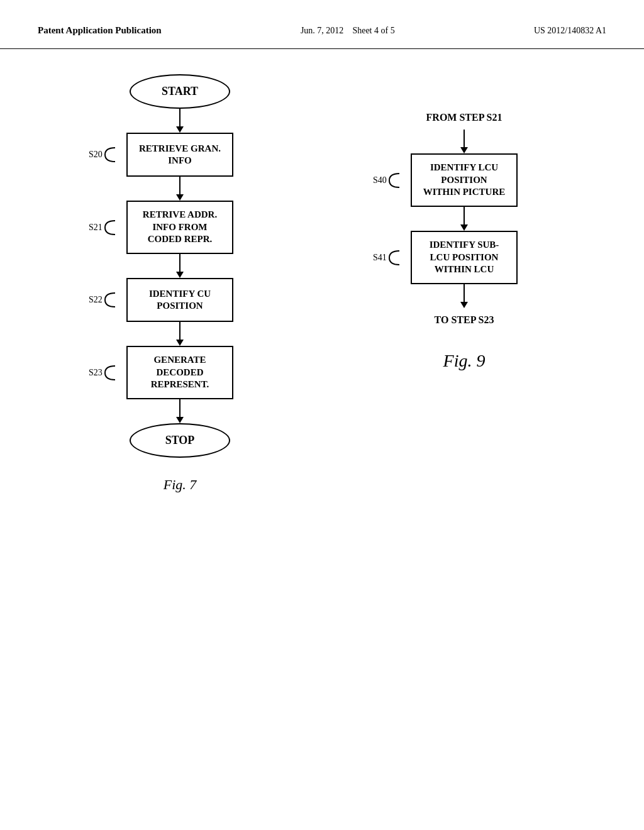 Image resolution: width=644 pixels, height=830 pixels. What do you see at coordinates (464, 180) in the screenshot?
I see `s40-rect: IDENTIFY LCUPOSITIONWITHIN PICTURE` at bounding box center [464, 180].